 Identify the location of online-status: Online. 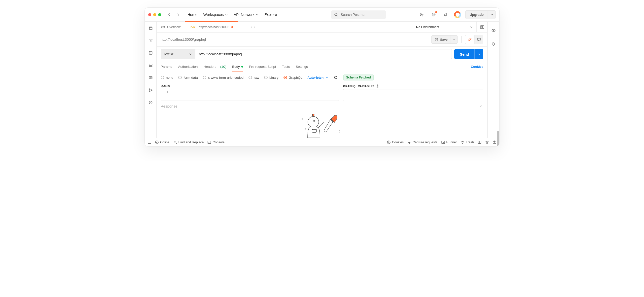
(162, 142).